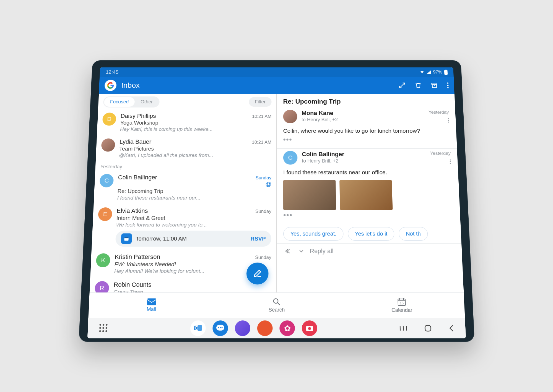 The image size is (553, 392). What do you see at coordinates (147, 102) in the screenshot?
I see `tab-other: Other` at bounding box center [147, 102].